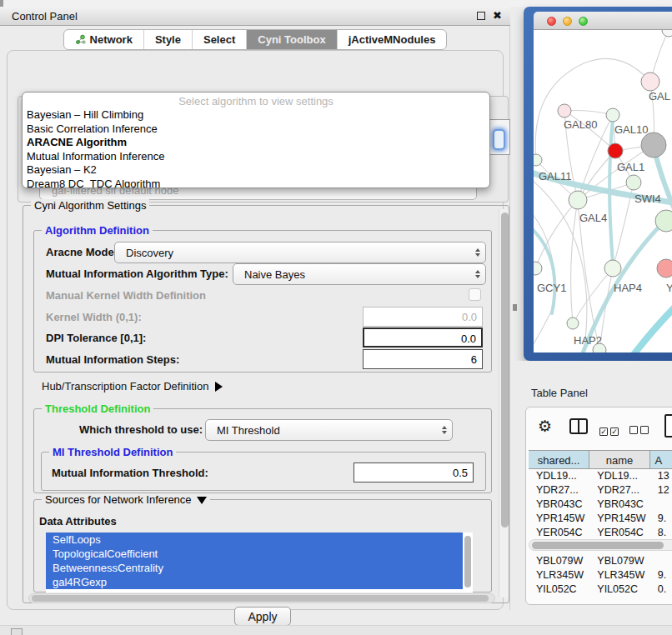 The width and height of the screenshot is (672, 635). I want to click on split-columns-icon, so click(579, 427).